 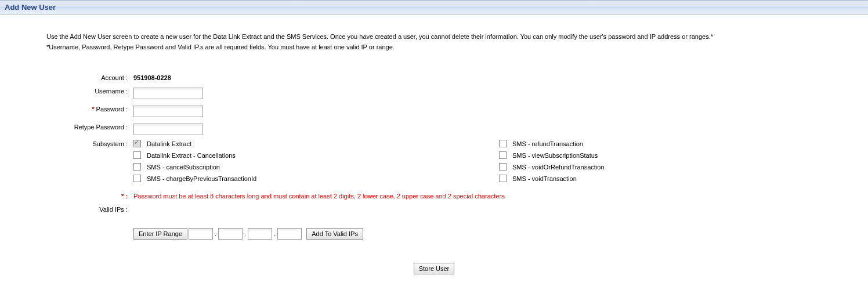 I want to click on ip-range-zone: Enter IP Range . . . Add To Valid IPs, so click(x=248, y=234).